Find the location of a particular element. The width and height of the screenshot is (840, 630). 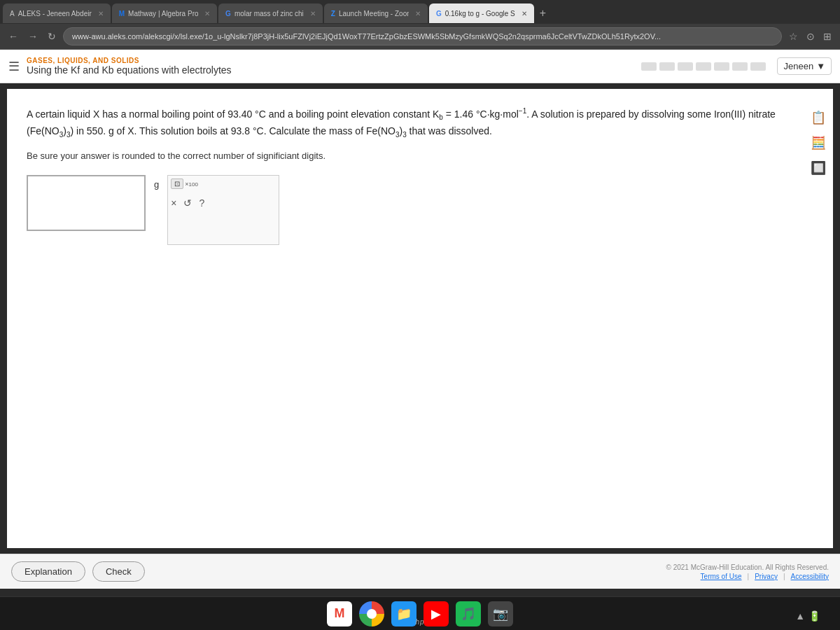

footer-info: © 2021 McGraw-Hill Education. All Rights… is located at coordinates (748, 572).